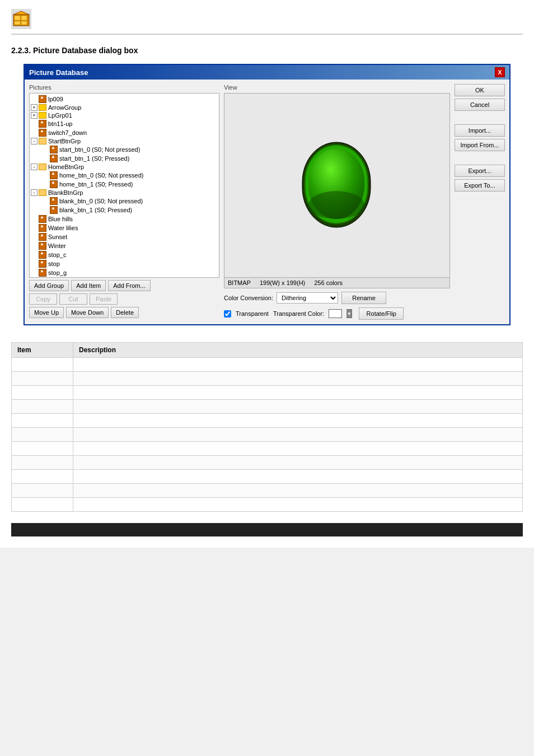  I want to click on tree-item: start_btn_0 (S0; Not pressed), so click(124, 150).